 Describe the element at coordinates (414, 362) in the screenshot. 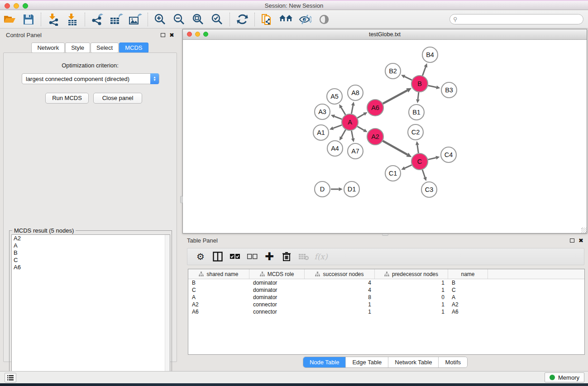

I see `table-tab-network-table: Network Table` at that location.